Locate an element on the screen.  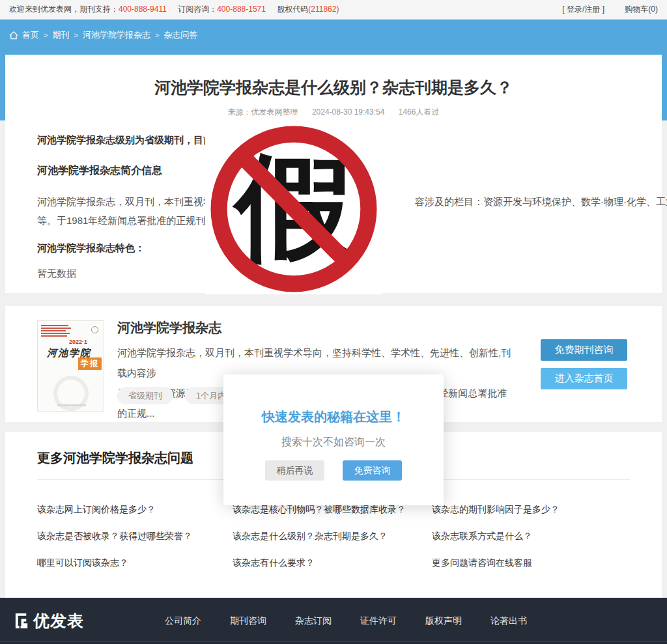
page-title: 河池学院学报杂志是什么级别？杂志刊期是多久？ is located at coordinates (334, 87).